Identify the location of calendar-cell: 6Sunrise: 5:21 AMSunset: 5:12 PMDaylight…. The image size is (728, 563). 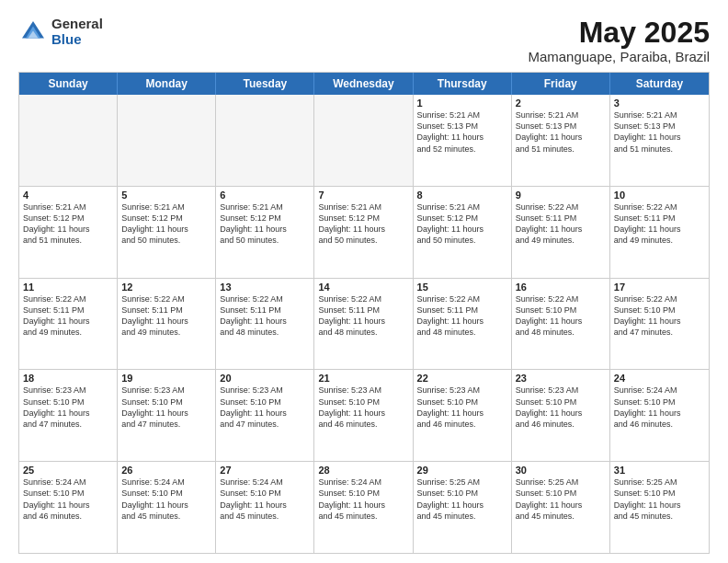
(265, 232).